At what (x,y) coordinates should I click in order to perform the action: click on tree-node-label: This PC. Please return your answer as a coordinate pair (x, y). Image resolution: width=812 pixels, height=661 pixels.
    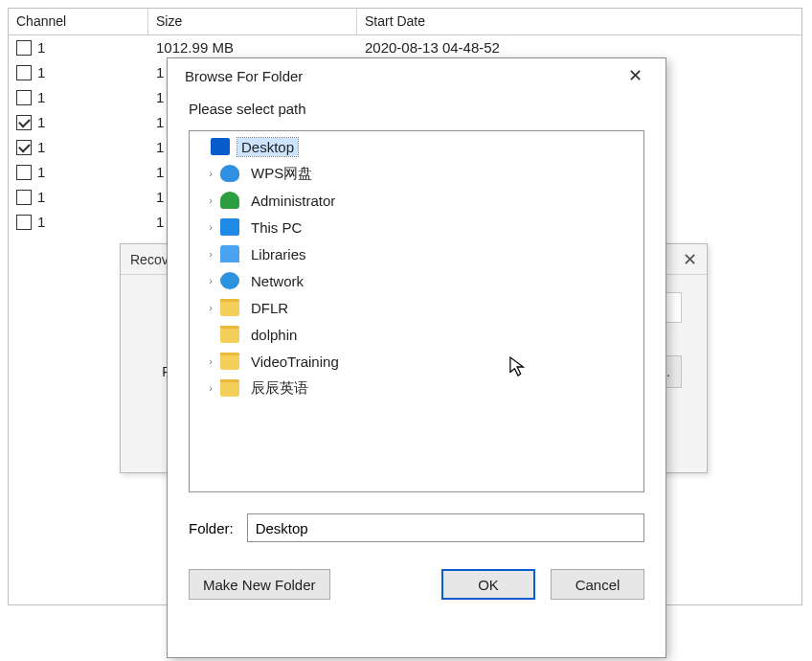
    Looking at the image, I should click on (276, 228).